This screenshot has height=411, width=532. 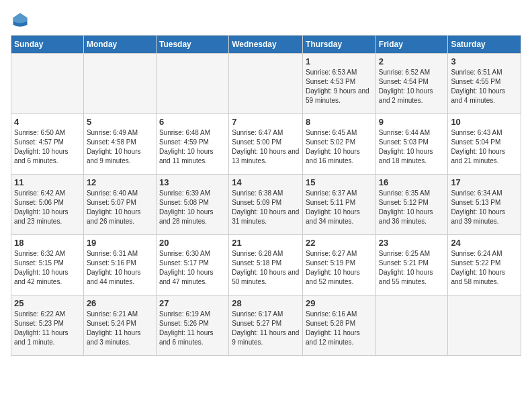 What do you see at coordinates (339, 304) in the screenshot?
I see `day-number: 29` at bounding box center [339, 304].